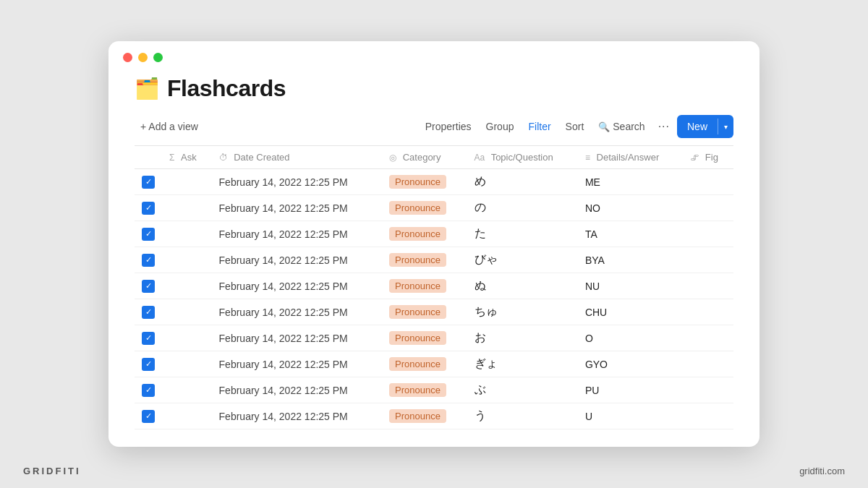 This screenshot has height=488, width=868. Describe the element at coordinates (822, 471) in the screenshot. I see `brand-right: gridfiti.com` at that location.